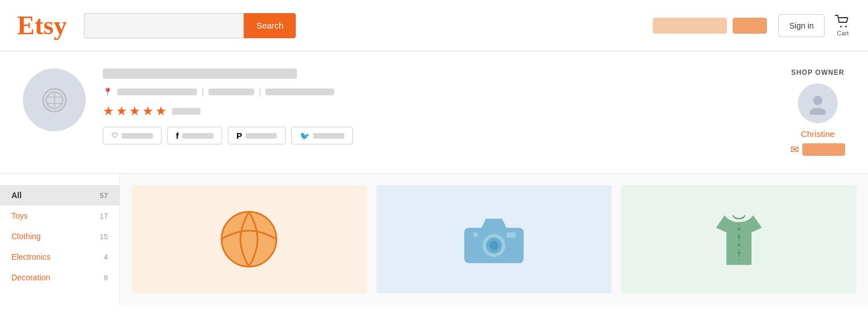 The height and width of the screenshot is (314, 868). Describe the element at coordinates (190, 26) in the screenshot. I see `search-bar: Search` at that location.